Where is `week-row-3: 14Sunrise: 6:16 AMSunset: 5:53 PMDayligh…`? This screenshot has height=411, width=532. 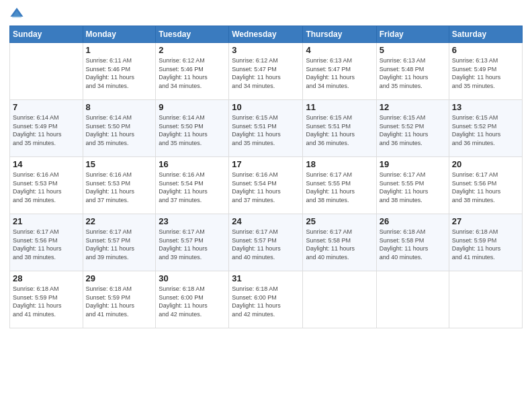 week-row-3: 14Sunrise: 6:16 AMSunset: 5:53 PMDayligh… is located at coordinates (266, 185).